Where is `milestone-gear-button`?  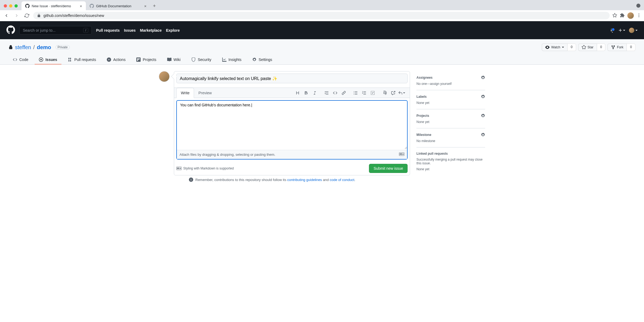
milestone-gear-button is located at coordinates (483, 135).